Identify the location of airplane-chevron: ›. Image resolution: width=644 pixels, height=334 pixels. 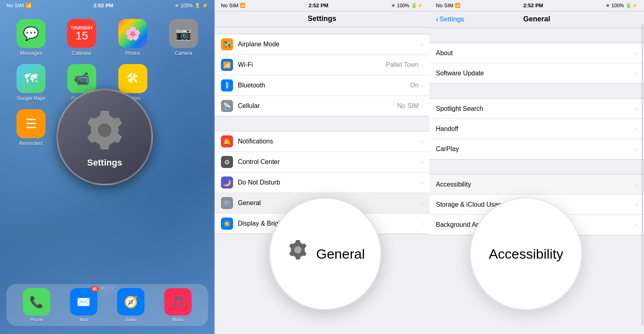
(422, 44).